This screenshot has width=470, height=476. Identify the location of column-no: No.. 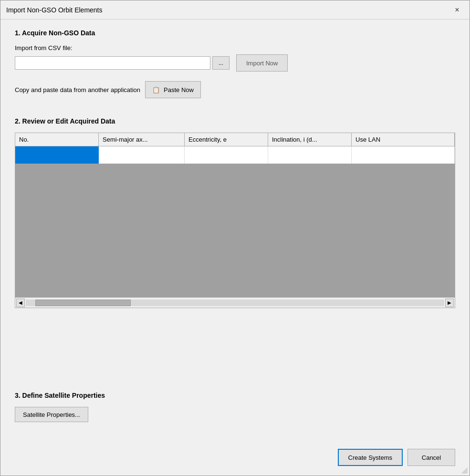
(57, 139).